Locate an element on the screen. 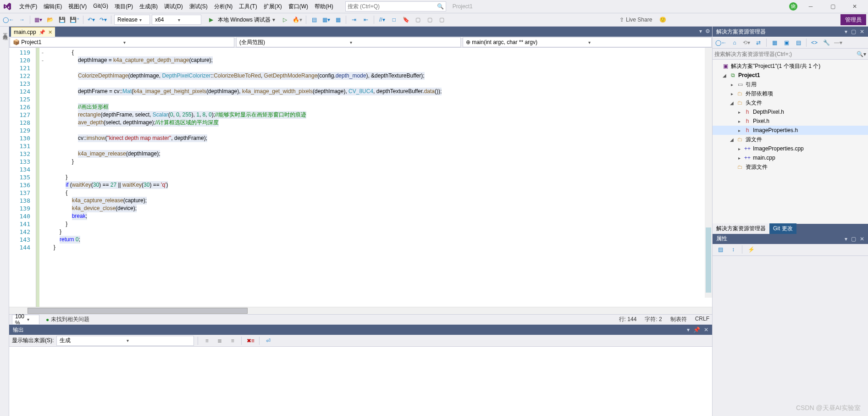 The width and height of the screenshot is (868, 416). new-project-icon: ▦▾ is located at coordinates (38, 20).